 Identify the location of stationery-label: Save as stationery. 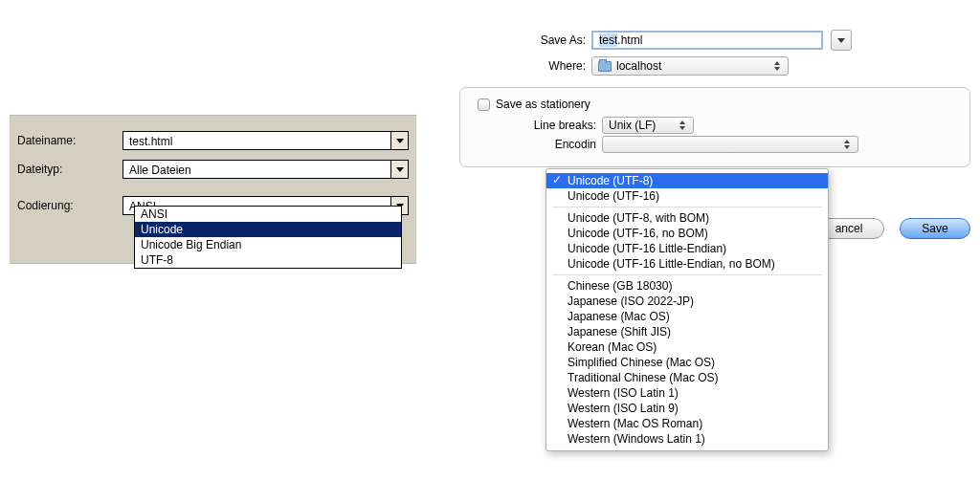
(544, 104).